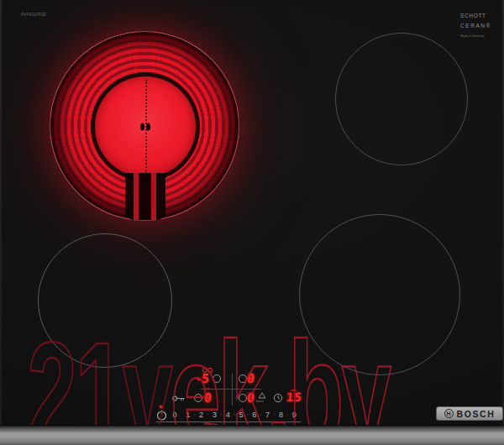 This screenshot has width=504, height=445. I want to click on burner-element-leads, so click(145, 196).